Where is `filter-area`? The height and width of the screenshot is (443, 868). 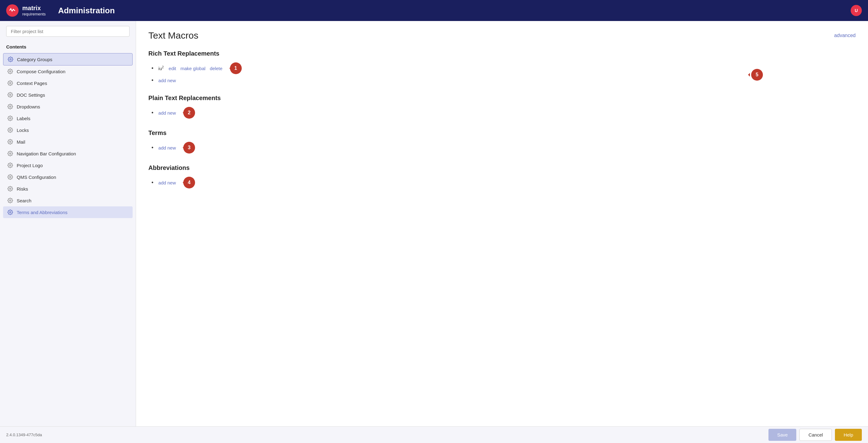 filter-area is located at coordinates (68, 31).